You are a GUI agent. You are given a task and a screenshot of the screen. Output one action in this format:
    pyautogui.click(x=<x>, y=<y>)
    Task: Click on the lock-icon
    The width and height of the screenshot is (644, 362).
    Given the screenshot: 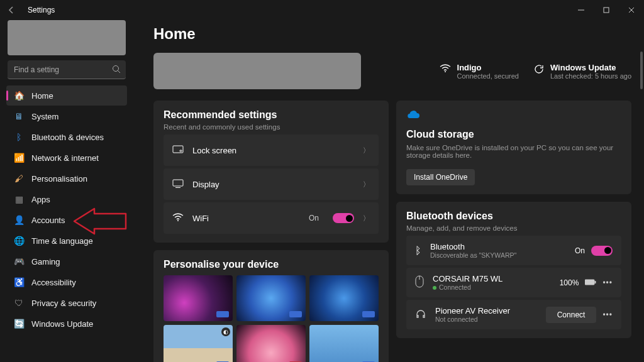 What is the action you would take?
    pyautogui.click(x=178, y=151)
    